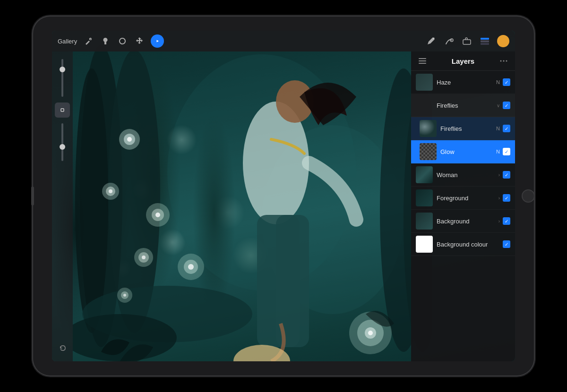 The image size is (567, 392). Describe the element at coordinates (424, 198) in the screenshot. I see `layer-foreground-thumb` at that location.